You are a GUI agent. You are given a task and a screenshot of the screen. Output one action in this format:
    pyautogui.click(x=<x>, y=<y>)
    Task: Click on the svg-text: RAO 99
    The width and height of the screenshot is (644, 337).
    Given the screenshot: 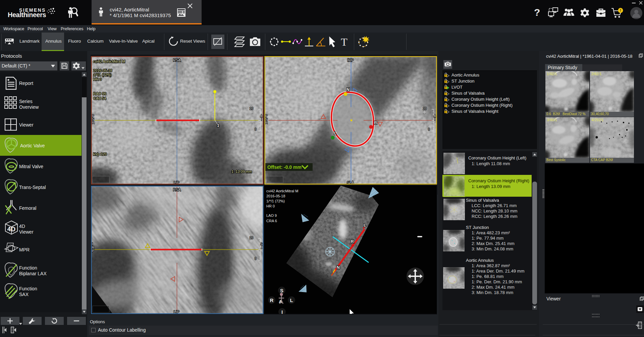 What is the action you would take?
    pyautogui.click(x=100, y=94)
    